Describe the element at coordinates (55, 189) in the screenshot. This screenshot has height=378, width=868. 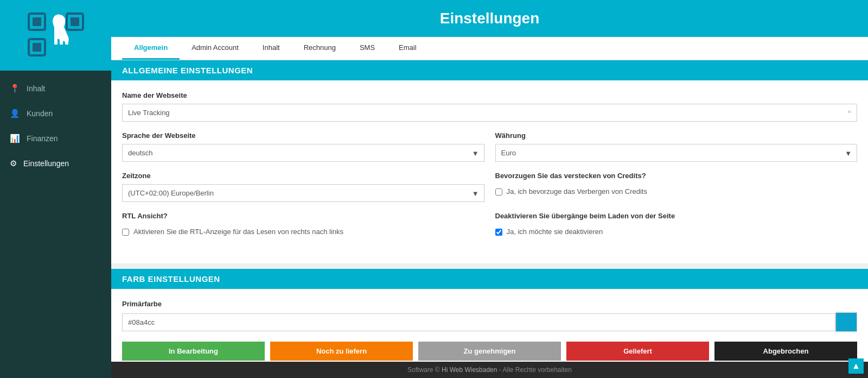
I see `sidebar: 📍 Inhalt 👤 Kunden 📊 Finanzen ⚙ Einstellu…` at that location.